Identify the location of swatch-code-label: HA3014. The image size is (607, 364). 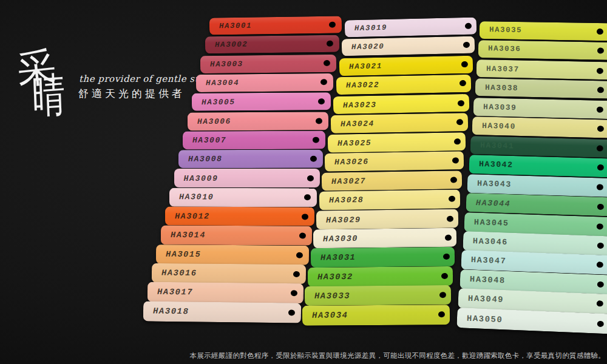
(188, 235).